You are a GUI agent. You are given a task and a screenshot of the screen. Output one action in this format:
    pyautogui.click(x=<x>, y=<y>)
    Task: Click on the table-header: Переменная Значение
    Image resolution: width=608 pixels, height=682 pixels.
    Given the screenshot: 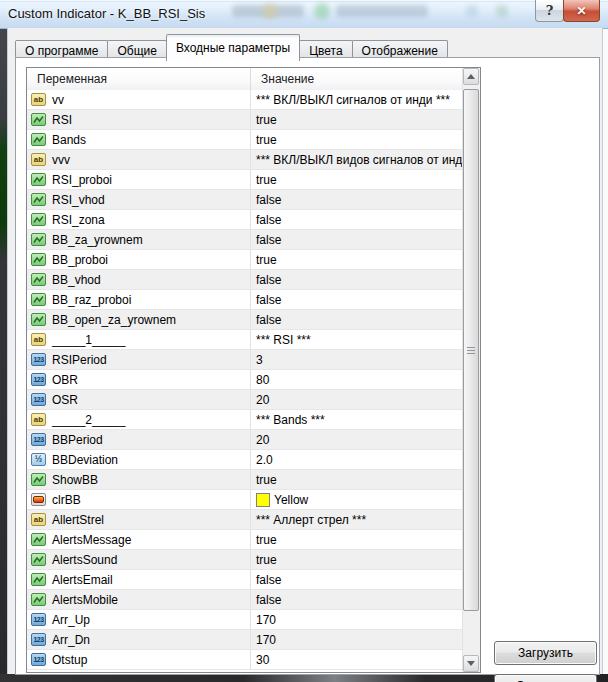 What is the action you would take?
    pyautogui.click(x=245, y=80)
    